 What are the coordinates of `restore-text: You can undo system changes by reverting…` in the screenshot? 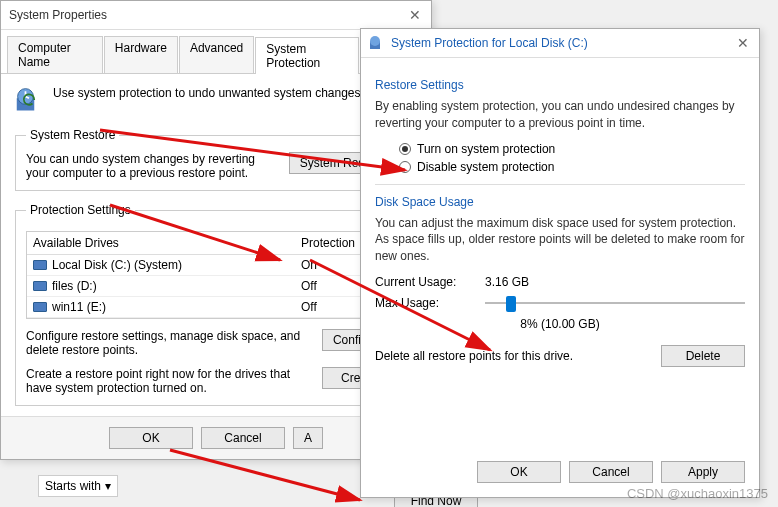 It's located at (154, 166).